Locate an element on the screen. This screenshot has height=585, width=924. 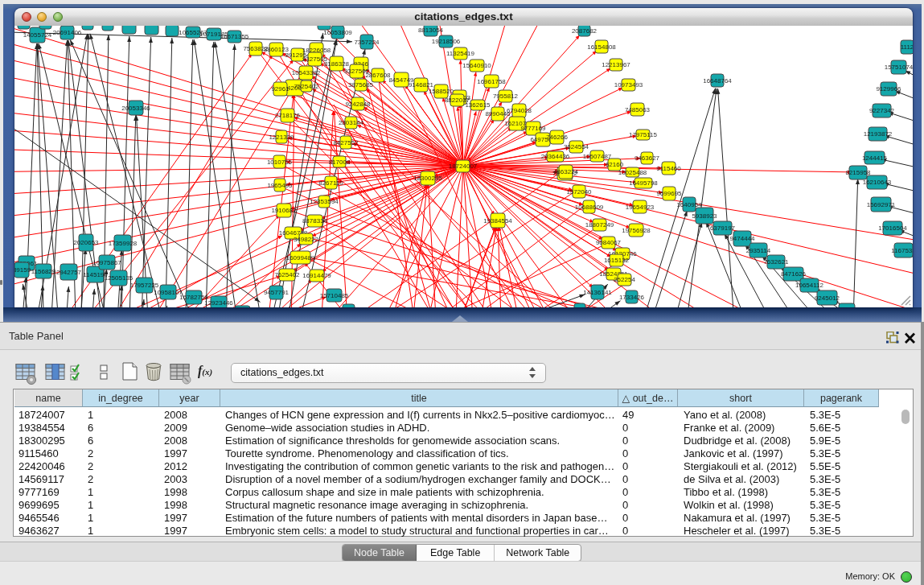
svg-text: 817008 is located at coordinates (339, 163).